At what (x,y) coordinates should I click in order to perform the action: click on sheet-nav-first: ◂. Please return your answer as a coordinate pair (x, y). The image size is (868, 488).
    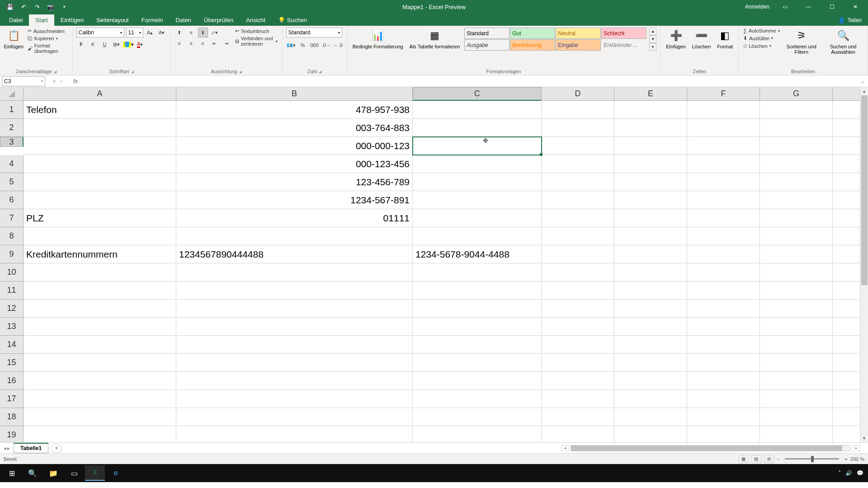
    Looking at the image, I should click on (5, 448).